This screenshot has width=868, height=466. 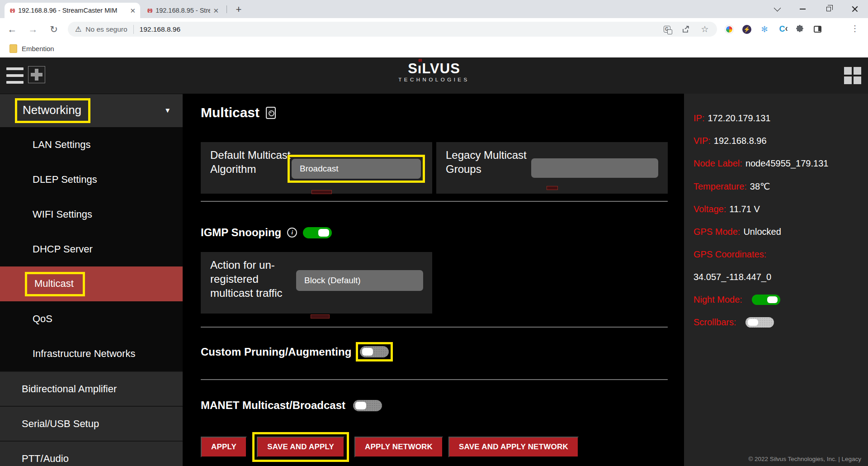 What do you see at coordinates (781, 119) in the screenshot?
I see `info-row-ip: IP:172.20.179.131` at bounding box center [781, 119].